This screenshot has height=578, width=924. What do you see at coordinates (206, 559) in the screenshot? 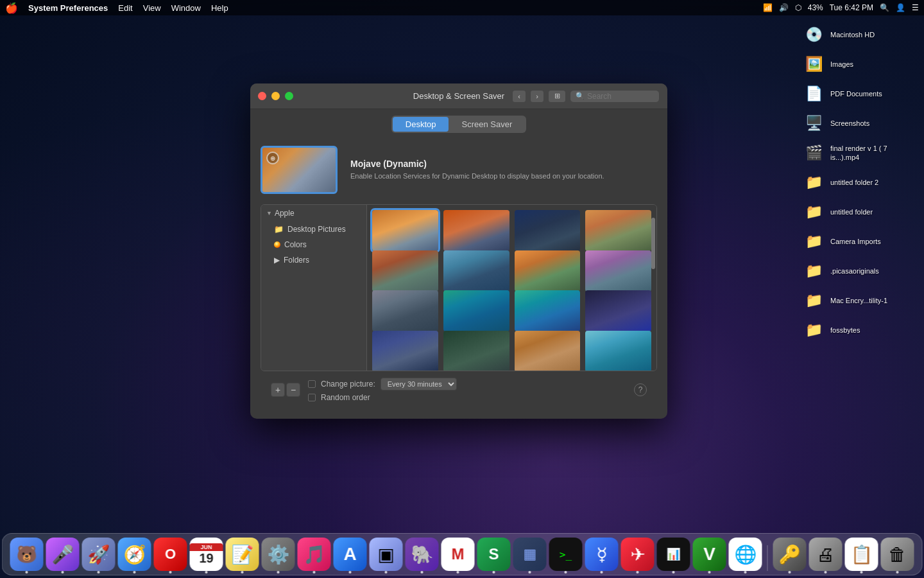
I see `calendar-day-icon: 19` at bounding box center [206, 559].